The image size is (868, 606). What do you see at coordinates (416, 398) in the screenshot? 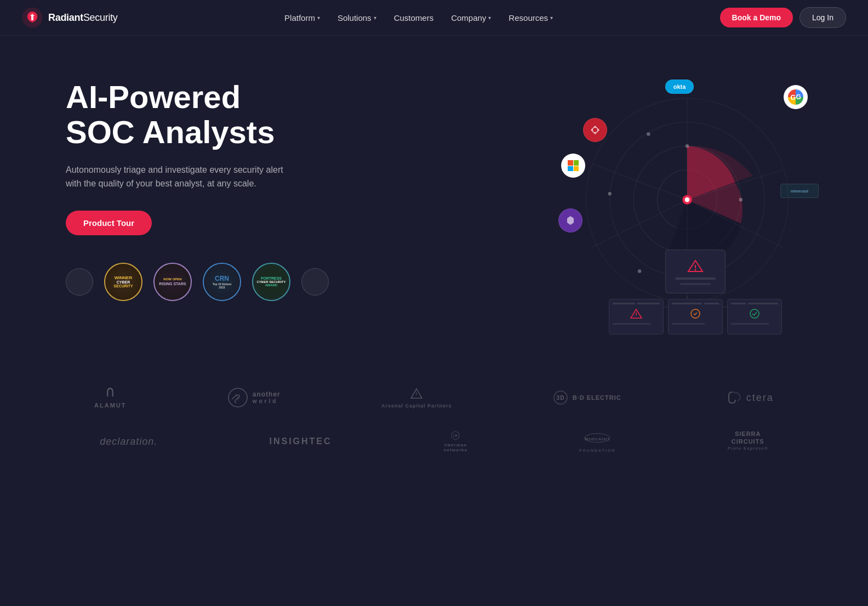
I see `logo-arsenal: Arsenal Capital Partners` at bounding box center [416, 398].